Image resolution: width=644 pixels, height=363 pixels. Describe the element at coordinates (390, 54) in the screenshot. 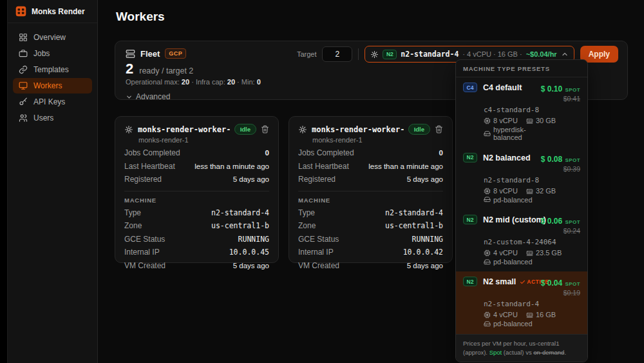

I see `machine-family-badge: N2` at that location.